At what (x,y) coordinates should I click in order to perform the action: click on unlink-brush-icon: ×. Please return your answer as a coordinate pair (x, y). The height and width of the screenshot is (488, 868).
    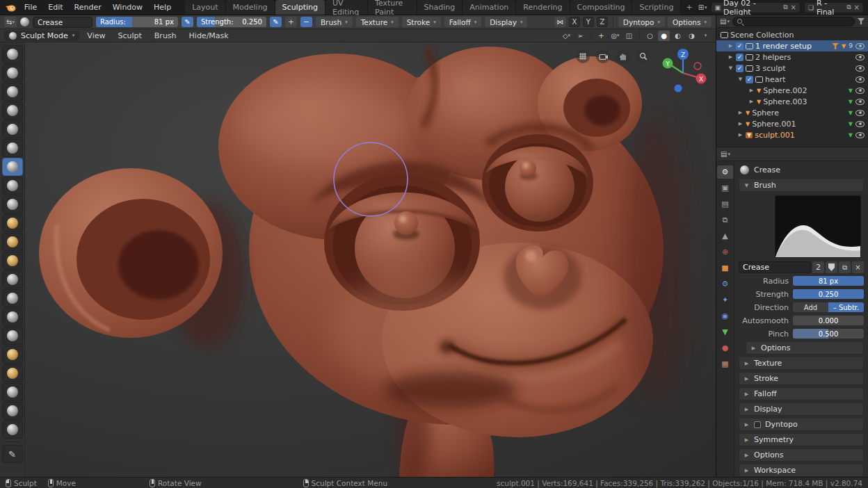
    Looking at the image, I should click on (858, 267).